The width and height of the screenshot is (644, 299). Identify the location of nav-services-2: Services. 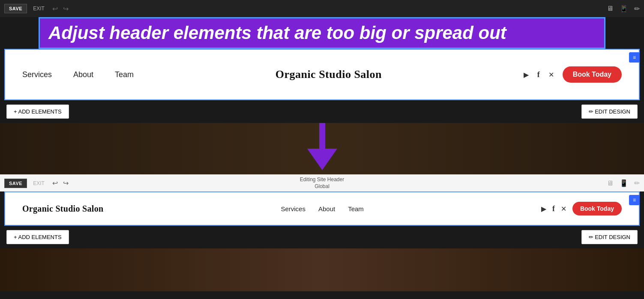
(293, 209).